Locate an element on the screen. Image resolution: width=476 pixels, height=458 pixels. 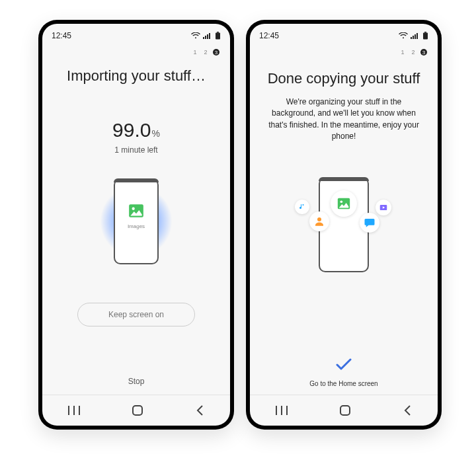
checkmark-icon is located at coordinates (344, 366).